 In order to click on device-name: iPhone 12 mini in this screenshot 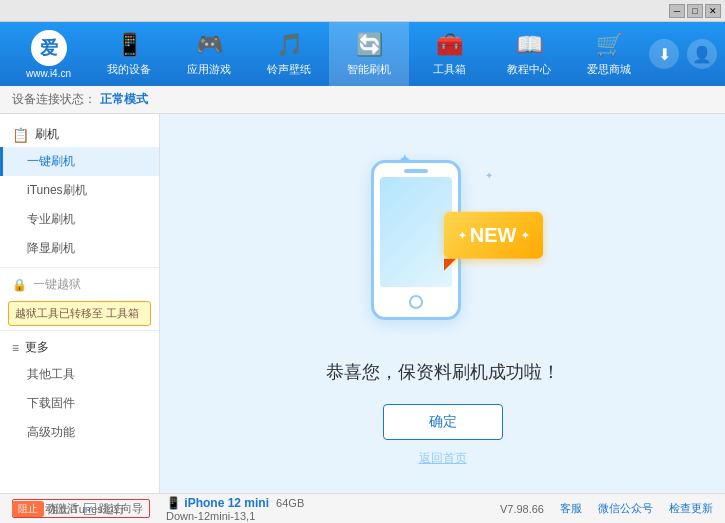, I will do `click(226, 503)`.